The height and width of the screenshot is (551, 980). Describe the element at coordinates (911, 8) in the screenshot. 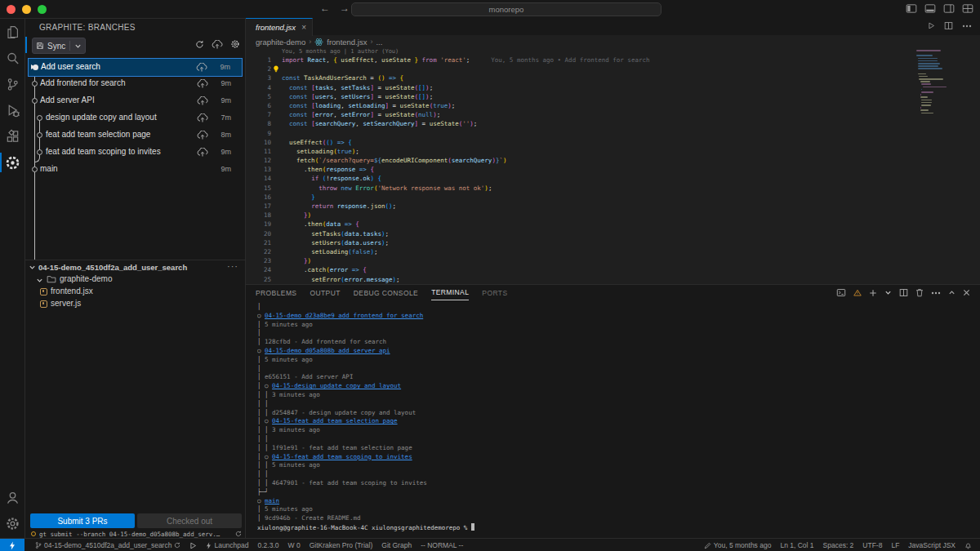

I see `toggle-sidebar-icon` at that location.